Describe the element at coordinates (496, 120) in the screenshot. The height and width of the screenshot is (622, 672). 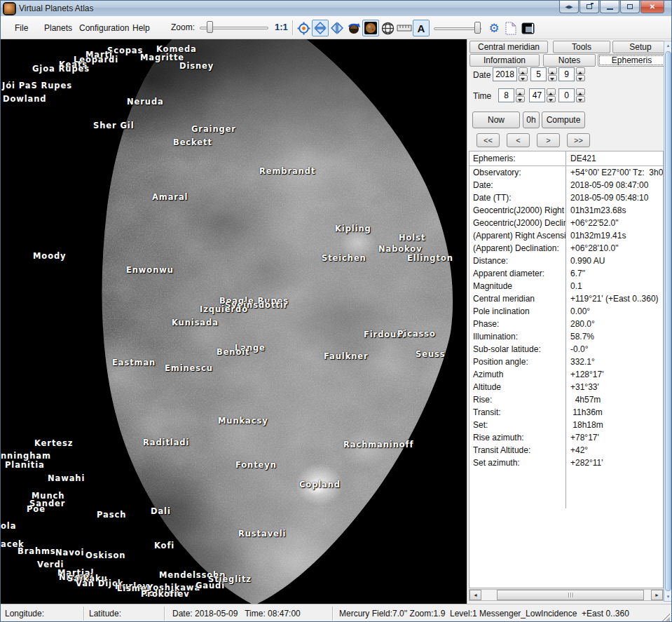
I see `now-button: Now` at that location.